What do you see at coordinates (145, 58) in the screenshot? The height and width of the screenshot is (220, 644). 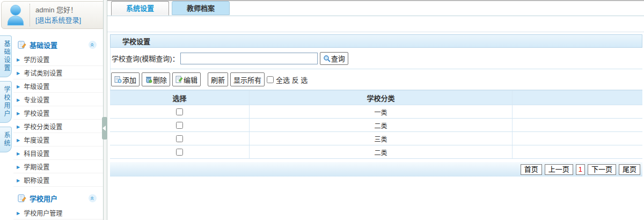 I see `search-label: 学校查询(模糊查询)：` at bounding box center [145, 58].